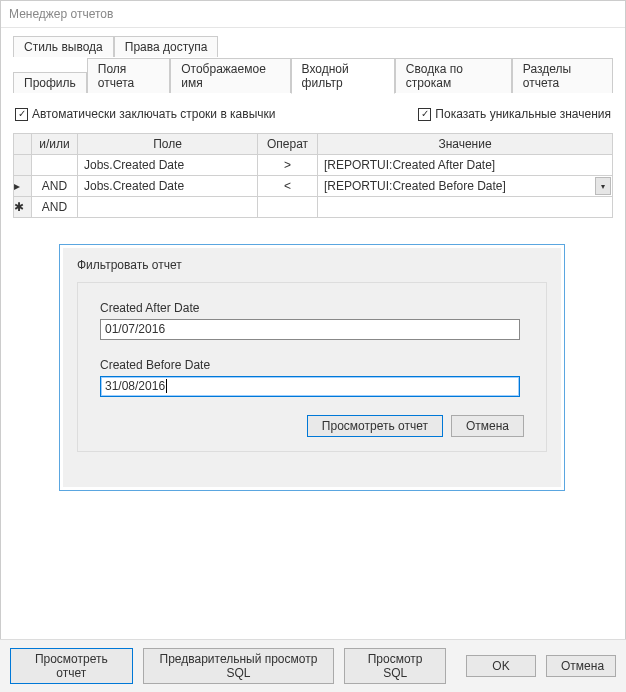 This screenshot has width=626, height=692. Describe the element at coordinates (64, 46) in the screenshot. I see `tab-output-style: Стиль вывода` at that location.